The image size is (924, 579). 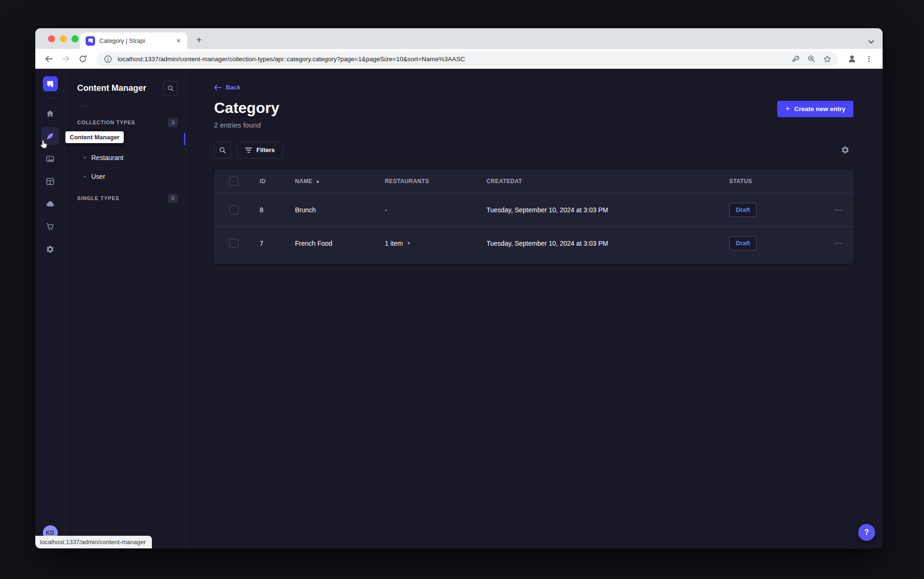 What do you see at coordinates (173, 199) in the screenshot?
I see `section-count-badge: 0` at bounding box center [173, 199].